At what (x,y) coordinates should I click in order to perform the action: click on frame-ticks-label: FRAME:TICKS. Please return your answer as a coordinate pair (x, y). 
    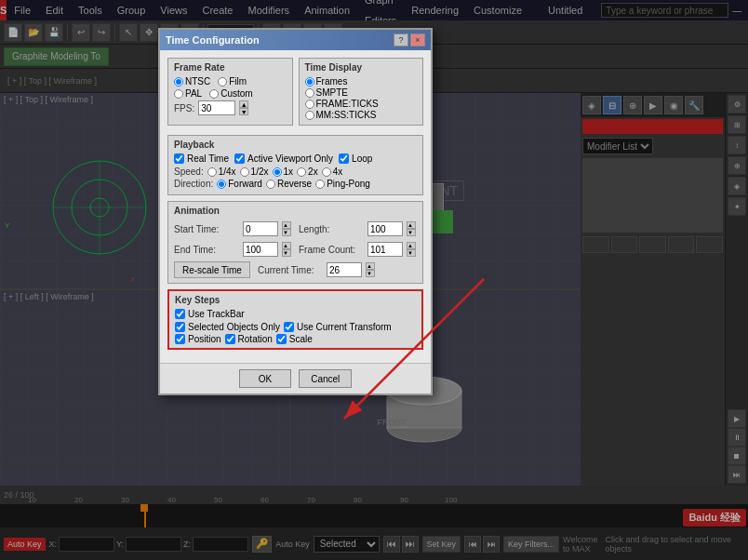
    Looking at the image, I should click on (348, 104).